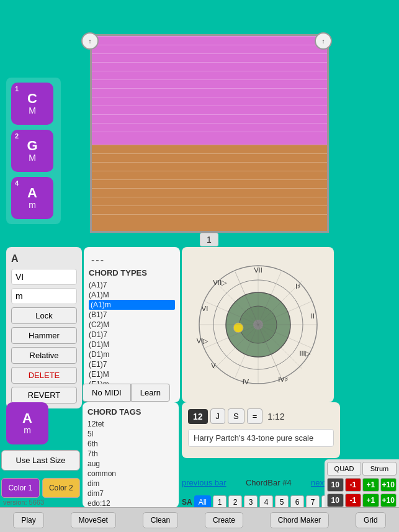 The width and height of the screenshot is (399, 532). I want to click on tag-aug: aug, so click(130, 464).